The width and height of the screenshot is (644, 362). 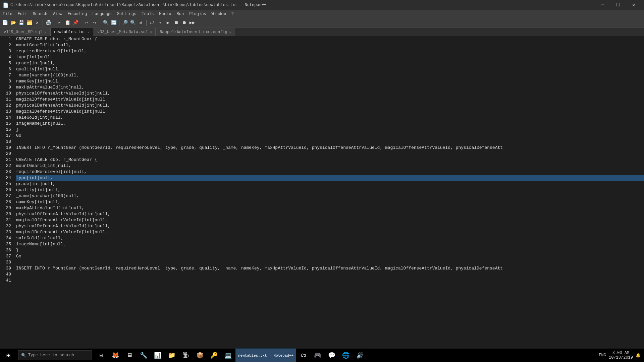 What do you see at coordinates (152, 23) in the screenshot?
I see `wrap-button: ⮐` at bounding box center [152, 23].